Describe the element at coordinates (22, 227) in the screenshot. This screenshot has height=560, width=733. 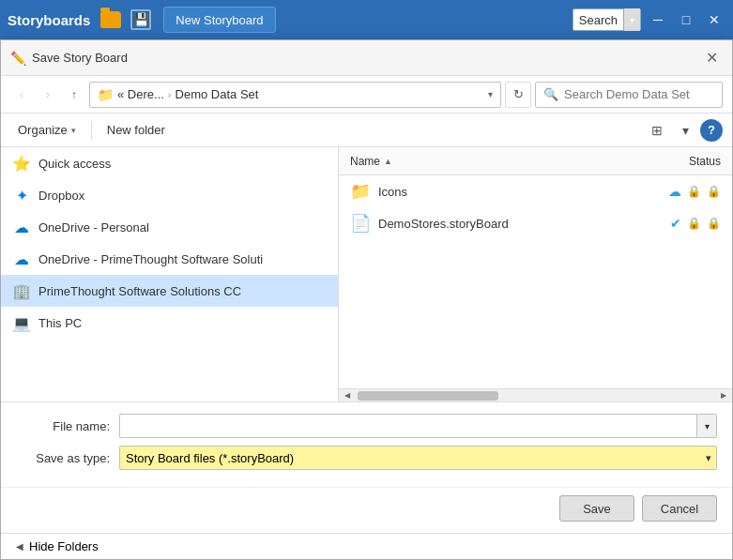
I see `onedrive-personal-icon: ☁` at that location.